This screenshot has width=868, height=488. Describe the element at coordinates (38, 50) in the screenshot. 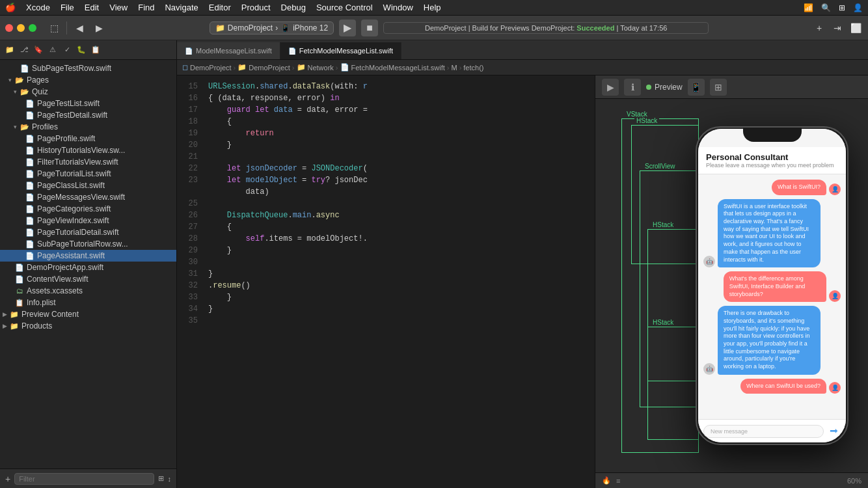

I see `bookmark-icon-btn: 🔖` at that location.